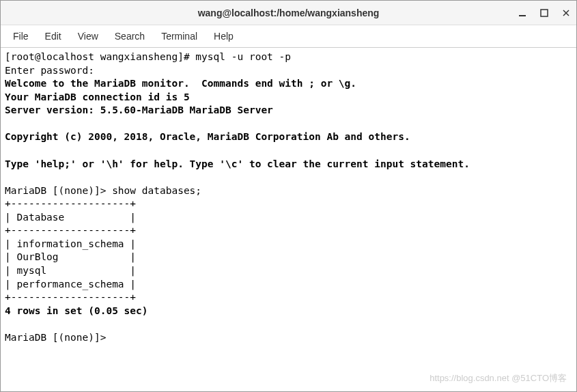  What do you see at coordinates (130, 36) in the screenshot?
I see `menu-search: Search` at bounding box center [130, 36].